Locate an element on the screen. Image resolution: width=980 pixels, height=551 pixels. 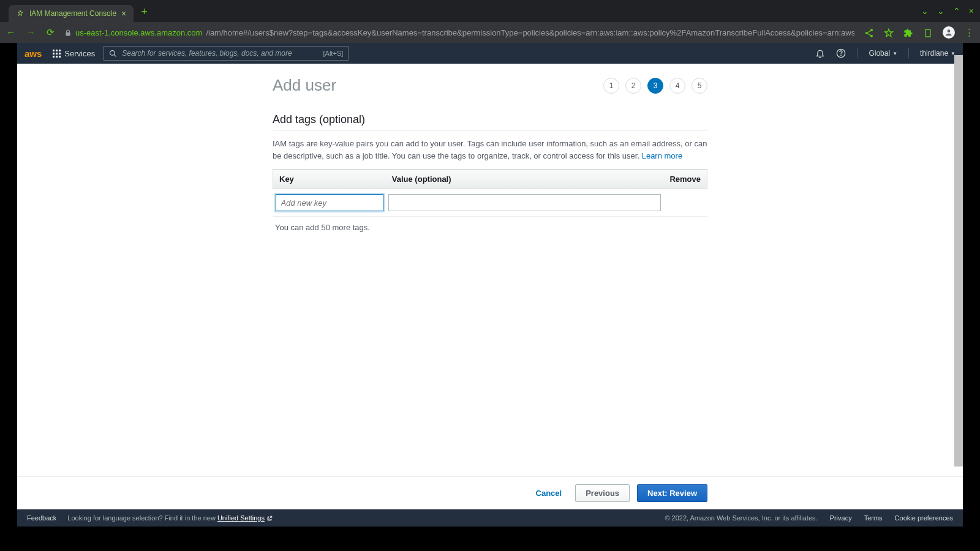
aws-footer: Feedback Looking for language selection?… is located at coordinates (490, 518).